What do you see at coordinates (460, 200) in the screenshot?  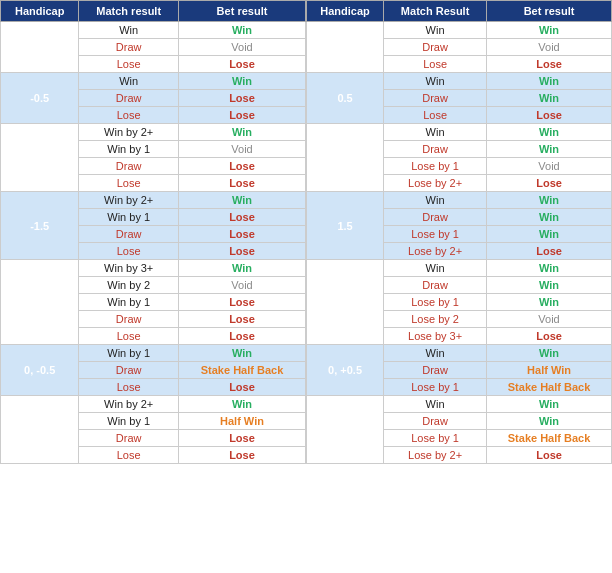 I see `table-row: 1.5WinWin` at bounding box center [460, 200].